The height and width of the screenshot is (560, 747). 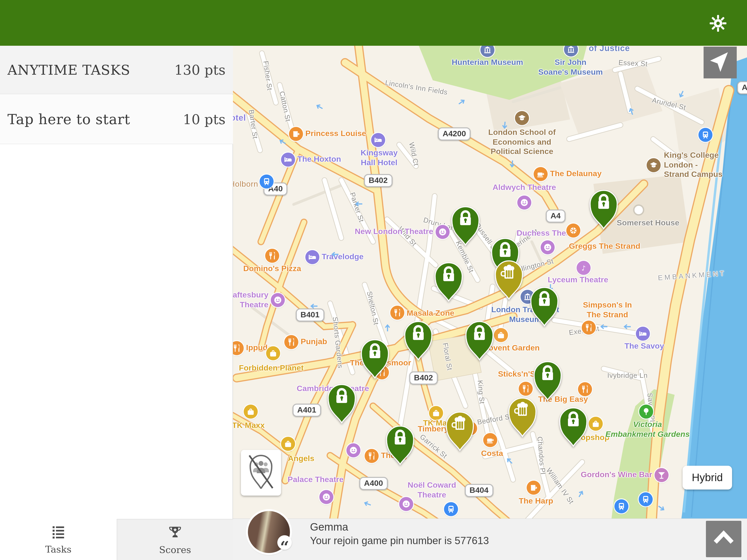 What do you see at coordinates (117, 539) in the screenshot?
I see `bottom-tab-bar: Tasks Scores` at bounding box center [117, 539].